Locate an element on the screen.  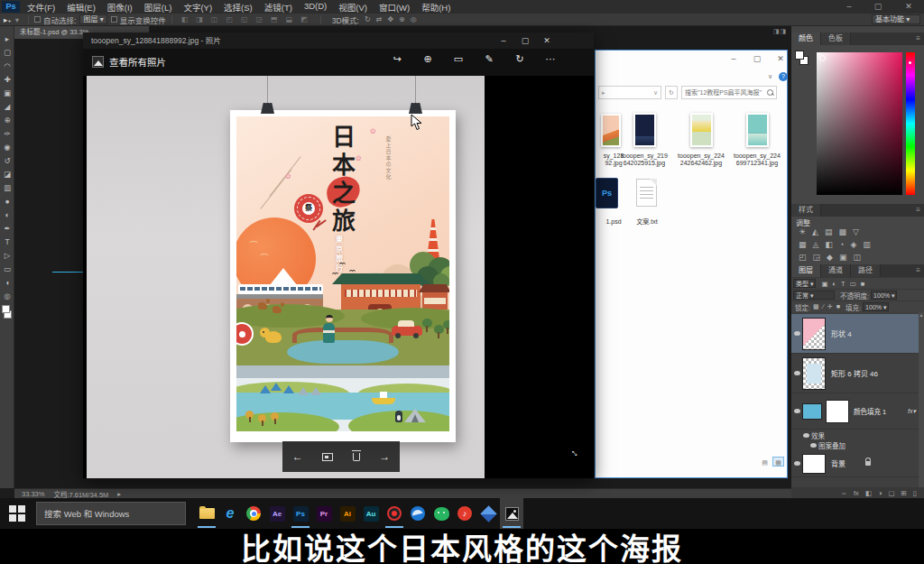
lasso-tool: ◠ is located at coordinates (7, 67).